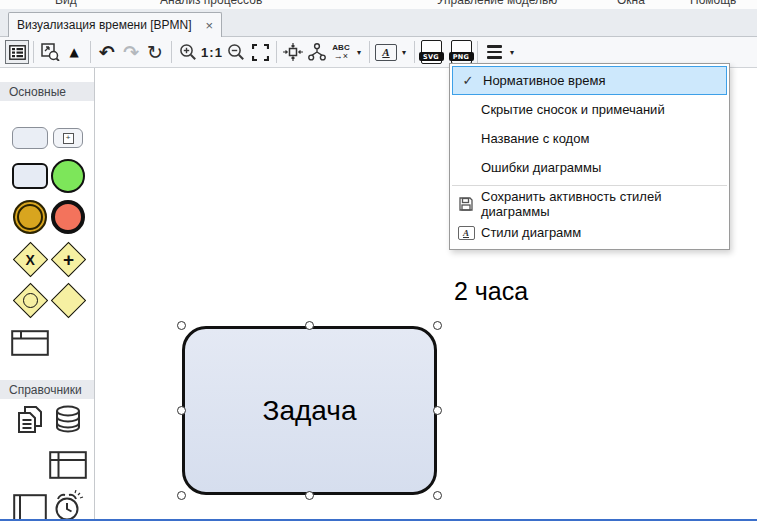 The image size is (757, 521). I want to click on palette-task, so click(30, 176).